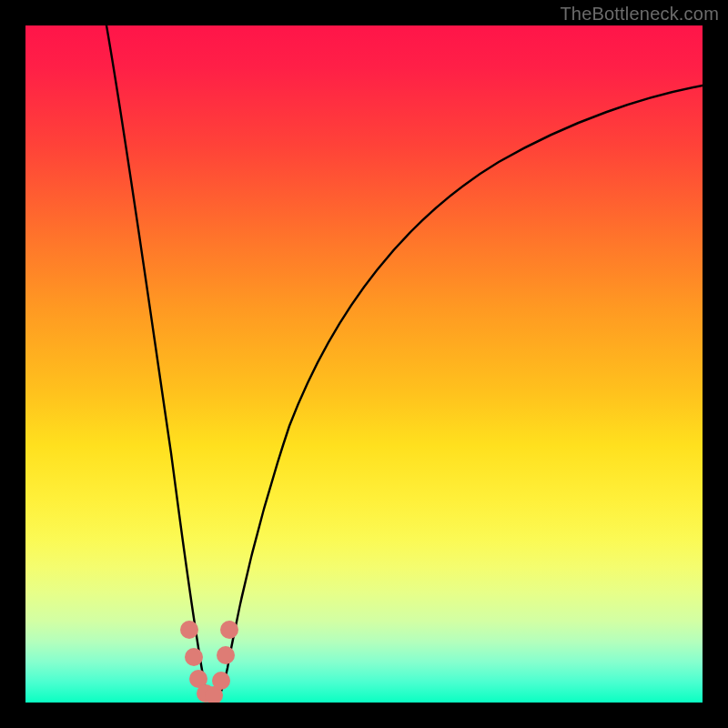  I want to click on highlight-markers, so click(209, 662).